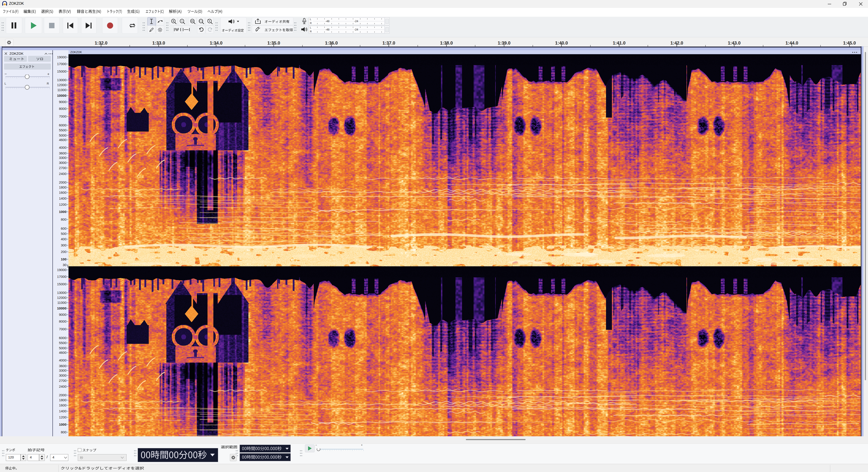 The image size is (868, 472). Describe the element at coordinates (63, 239) in the screenshot. I see `svg-text: 400` at that location.